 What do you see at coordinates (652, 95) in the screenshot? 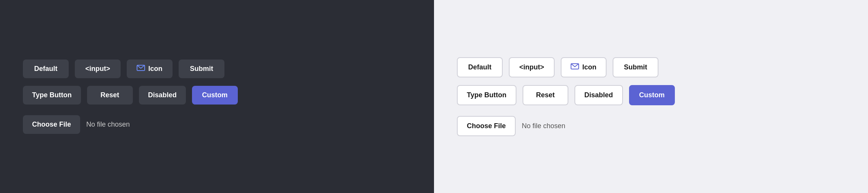
I see `light-custom-button: Custom` at bounding box center [652, 95].